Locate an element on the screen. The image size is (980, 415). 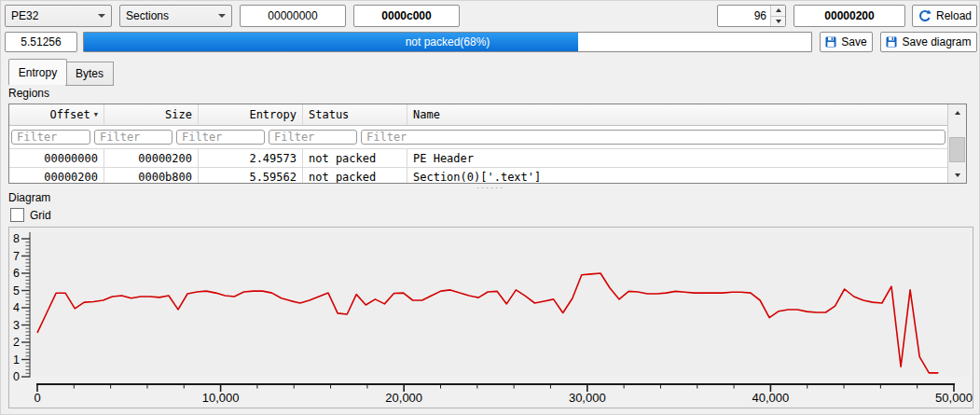
column-header-label: Offset is located at coordinates (69, 115).